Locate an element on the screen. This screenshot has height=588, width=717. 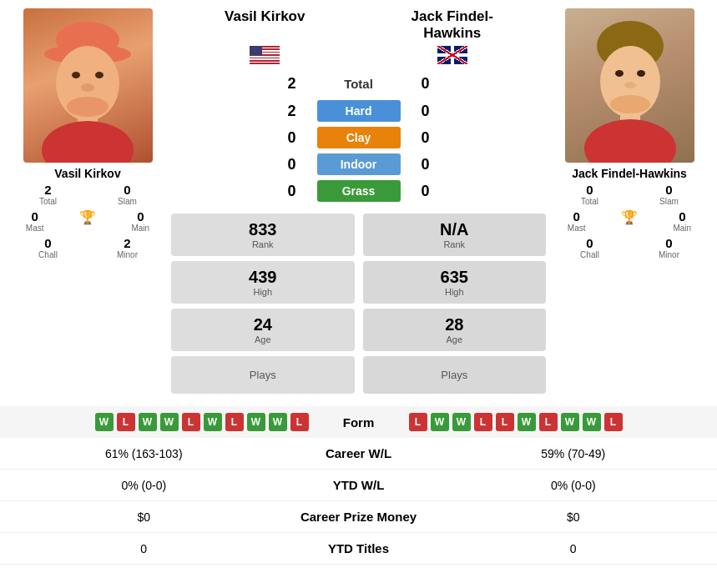
bottom-stat-row-3: 0 YTD Titles 0 is located at coordinates (359, 549).